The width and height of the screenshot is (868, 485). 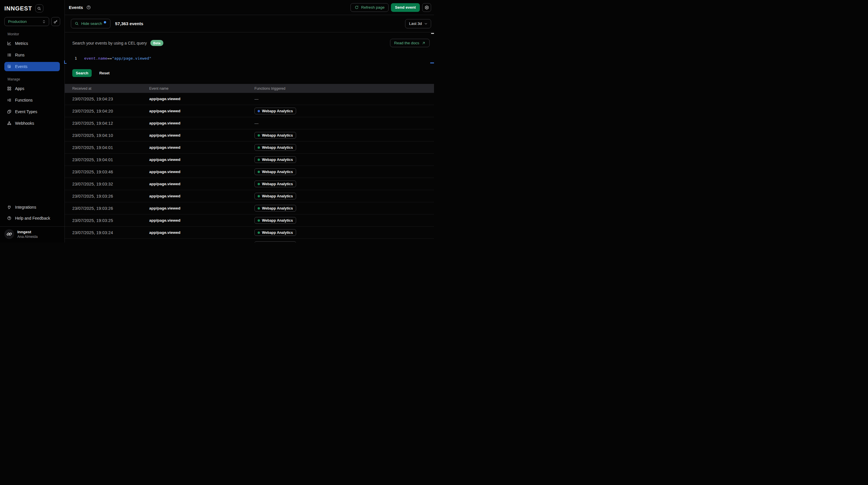 I want to click on read-the-docs-label: Read the docs, so click(x=407, y=43).